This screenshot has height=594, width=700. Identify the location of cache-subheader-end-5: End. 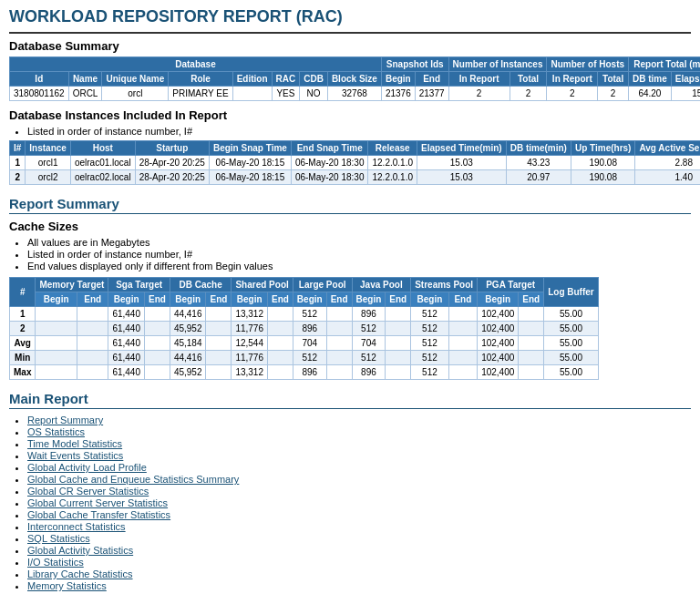
(398, 300).